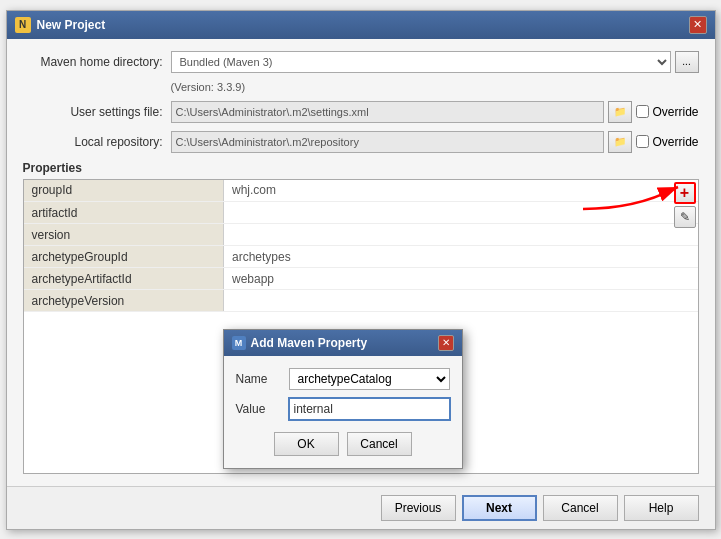 This screenshot has height=539, width=721. I want to click on table-row: artifactId, so click(361, 213).